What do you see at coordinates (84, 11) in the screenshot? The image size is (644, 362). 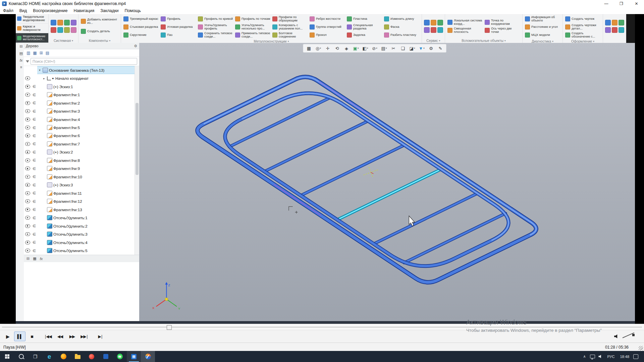 I see `menu-item-4: Навигация` at bounding box center [84, 11].